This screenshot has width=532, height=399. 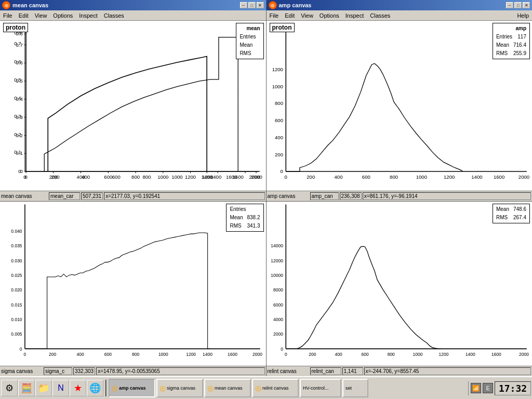 What do you see at coordinates (24, 16) in the screenshot?
I see `menu-edit: Edit` at bounding box center [24, 16].